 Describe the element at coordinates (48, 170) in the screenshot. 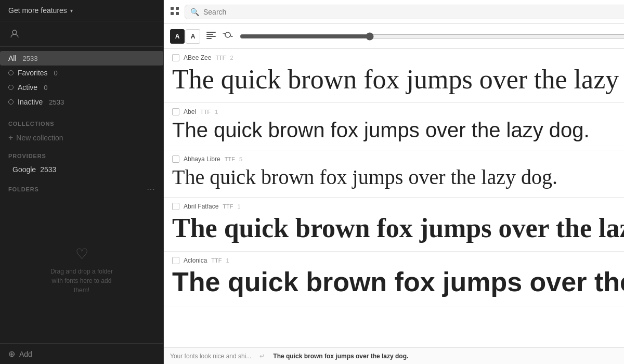

I see `google-count: 2533` at that location.